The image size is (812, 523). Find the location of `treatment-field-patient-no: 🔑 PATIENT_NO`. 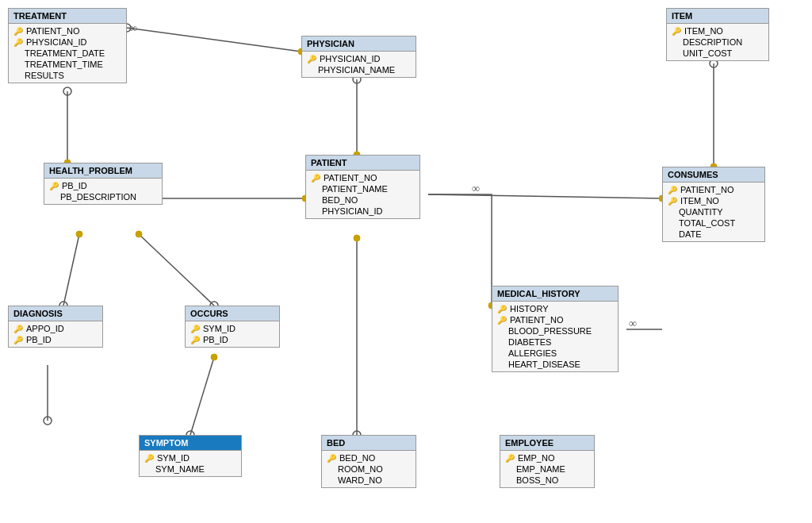

treatment-field-patient-no: 🔑 PATIENT_NO is located at coordinates (67, 31).